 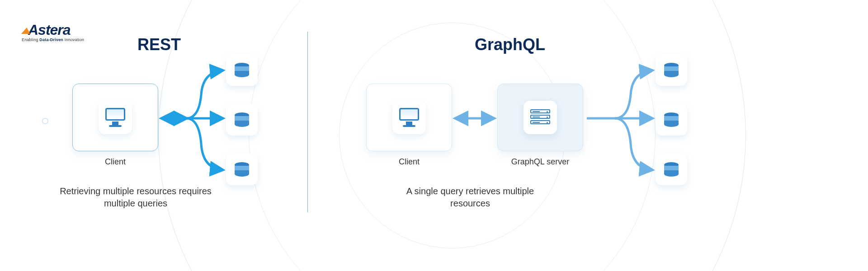 What do you see at coordinates (470, 197) in the screenshot?
I see `graphql-caption: A single query retrieves multiple resour…` at bounding box center [470, 197].